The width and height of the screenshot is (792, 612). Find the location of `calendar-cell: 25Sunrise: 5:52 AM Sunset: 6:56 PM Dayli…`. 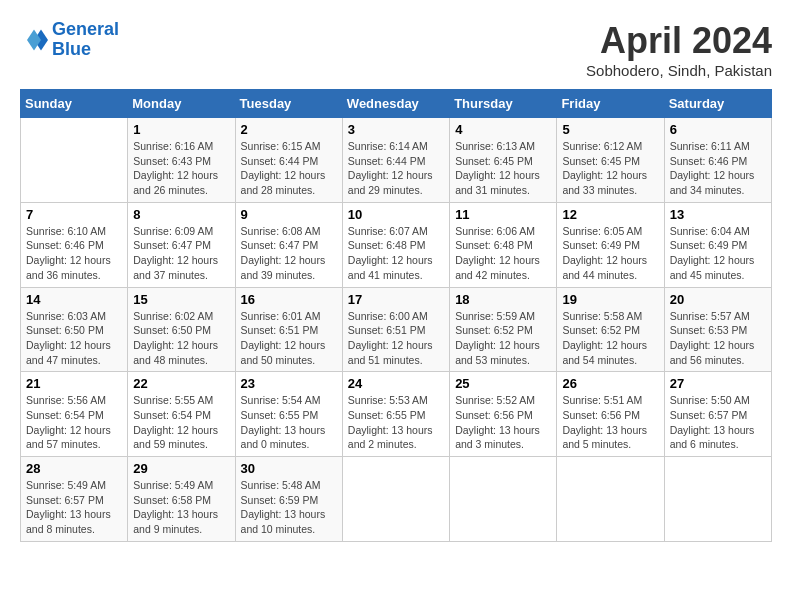

calendar-cell: 25Sunrise: 5:52 AM Sunset: 6:56 PM Dayli… is located at coordinates (504, 414).